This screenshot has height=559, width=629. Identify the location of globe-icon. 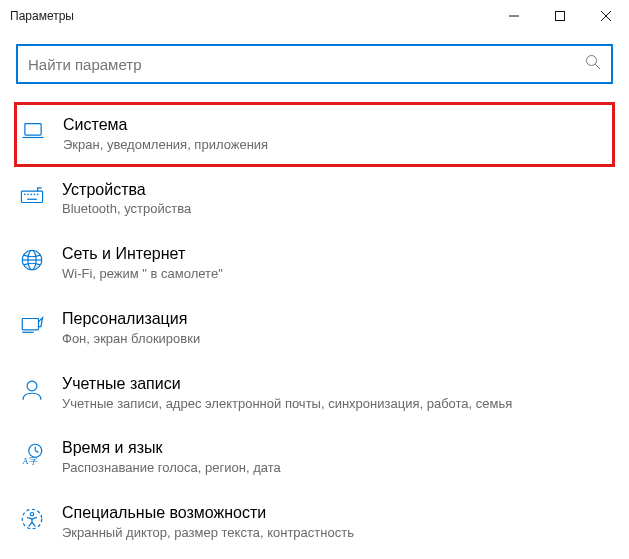
(32, 260).